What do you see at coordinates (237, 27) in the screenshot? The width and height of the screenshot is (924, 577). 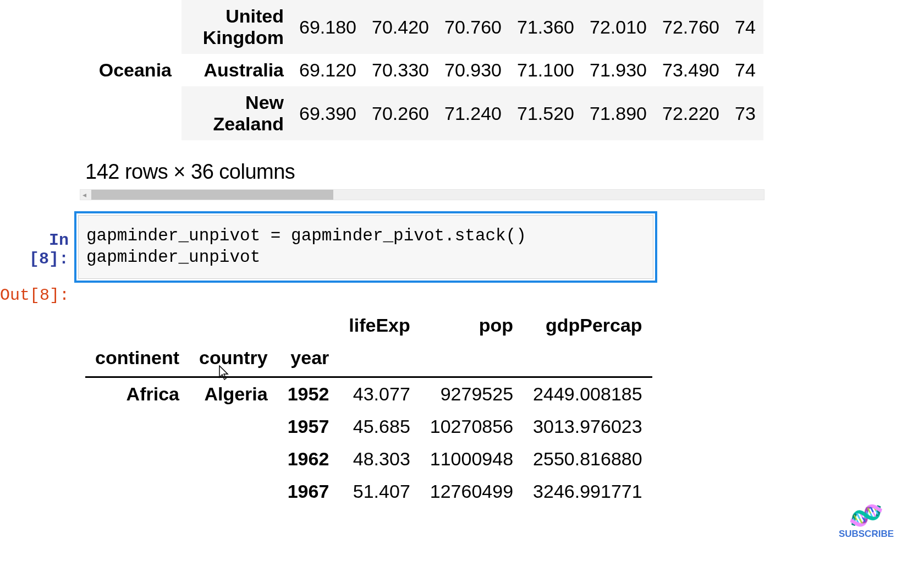 I see `country-cell: United Kingdom` at bounding box center [237, 27].